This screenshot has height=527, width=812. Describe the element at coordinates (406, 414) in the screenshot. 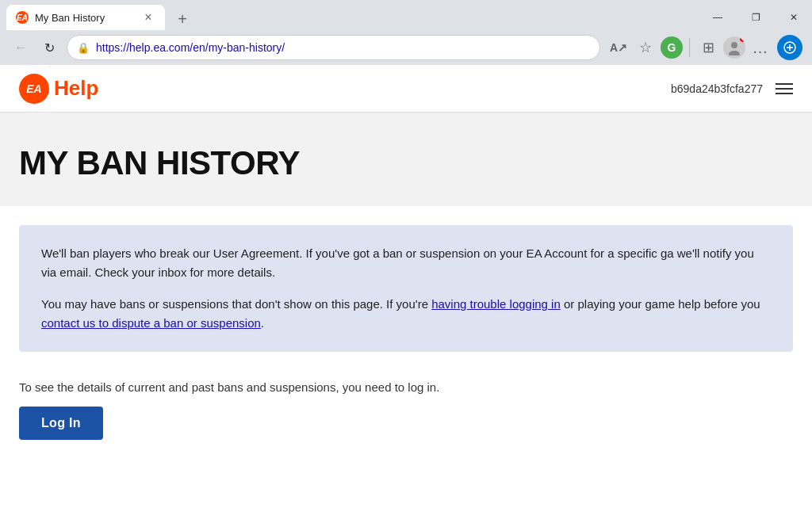

I see `login-section: To see the details of current and past b…` at that location.